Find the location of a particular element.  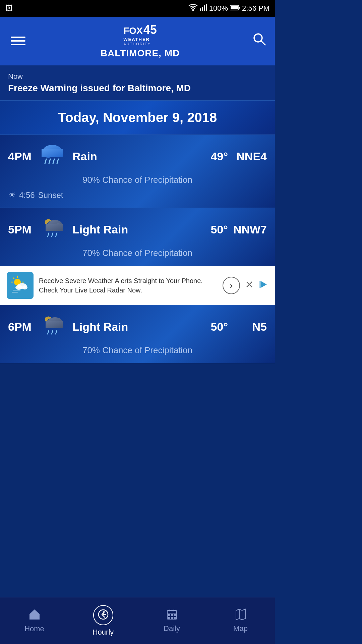

condition-4pm: Rain is located at coordinates (141, 156).